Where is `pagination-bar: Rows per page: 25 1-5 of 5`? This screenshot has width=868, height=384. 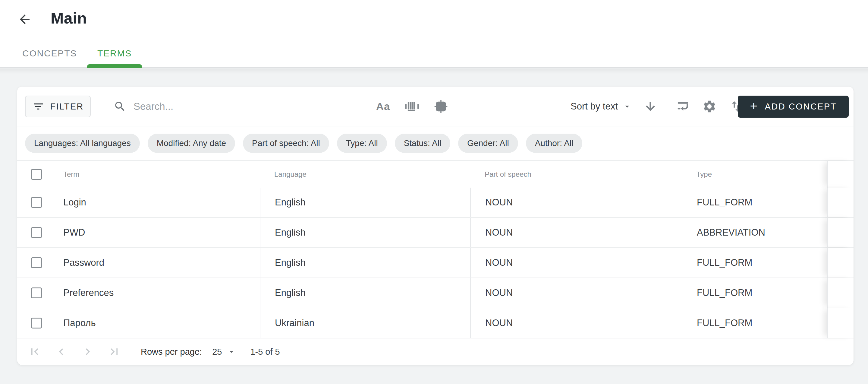 pagination-bar: Rows per page: 25 1-5 of 5 is located at coordinates (435, 352).